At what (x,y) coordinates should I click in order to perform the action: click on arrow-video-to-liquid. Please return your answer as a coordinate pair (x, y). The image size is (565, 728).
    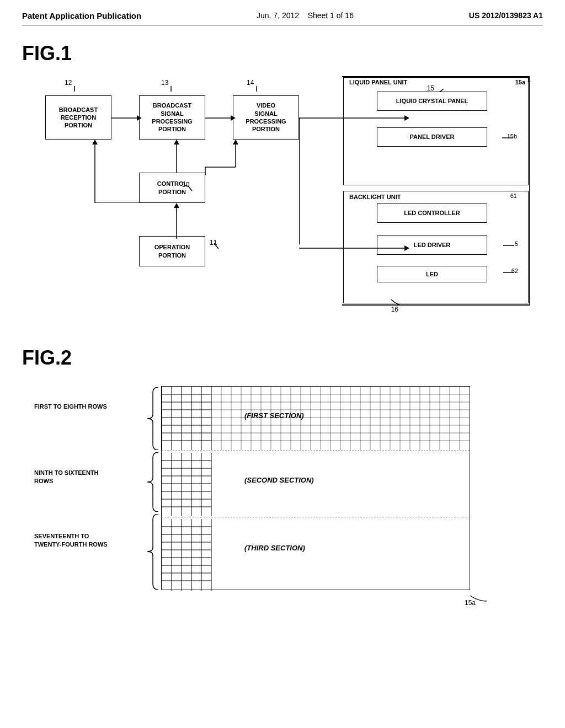
    Looking at the image, I should click on (354, 118).